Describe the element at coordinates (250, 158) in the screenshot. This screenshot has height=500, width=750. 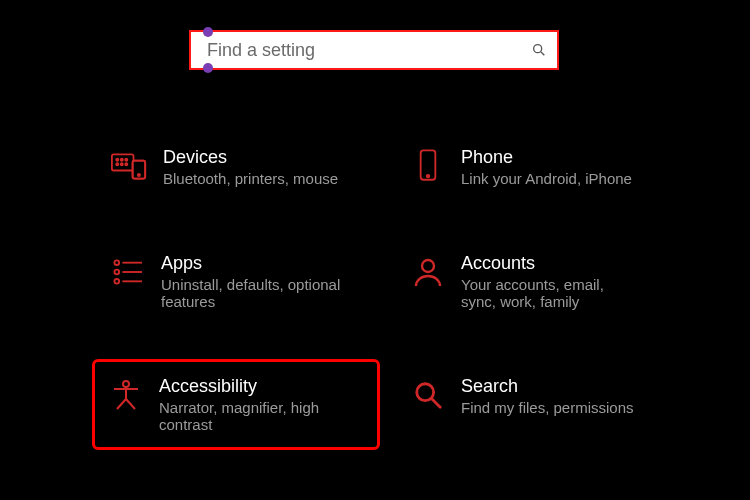
I see `tile-title: Devices` at that location.